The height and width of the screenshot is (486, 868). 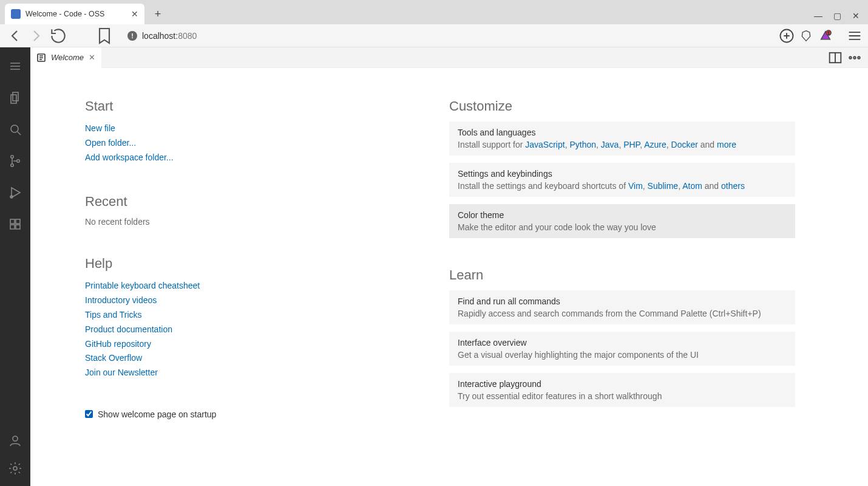 I want to click on new-tab-button: +, so click(x=158, y=14).